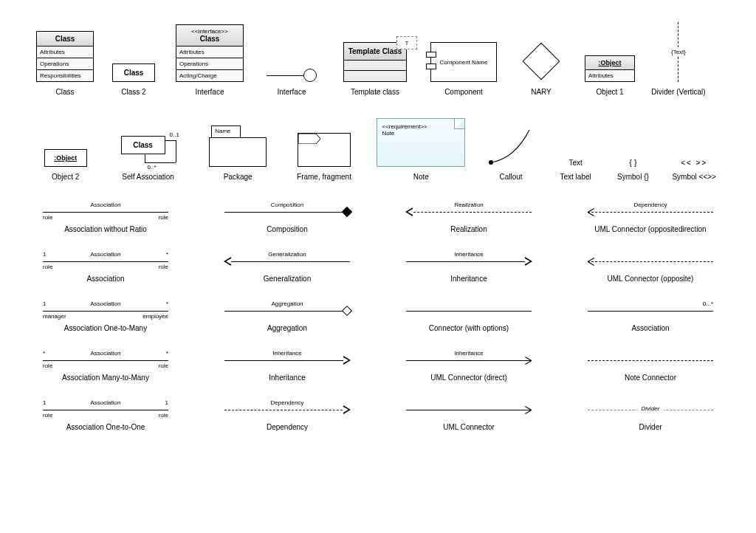 This screenshot has width=756, height=533. Describe the element at coordinates (694, 162) in the screenshot. I see `guillemet-symbol: << >>` at that location.